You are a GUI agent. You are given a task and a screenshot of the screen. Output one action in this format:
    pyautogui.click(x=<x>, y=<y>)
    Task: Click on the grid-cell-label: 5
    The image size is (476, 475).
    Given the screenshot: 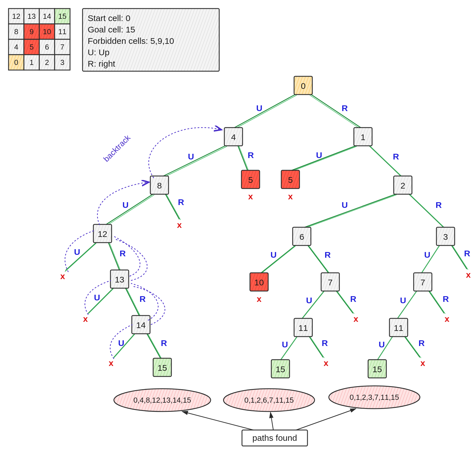 What is the action you would take?
    pyautogui.click(x=32, y=47)
    